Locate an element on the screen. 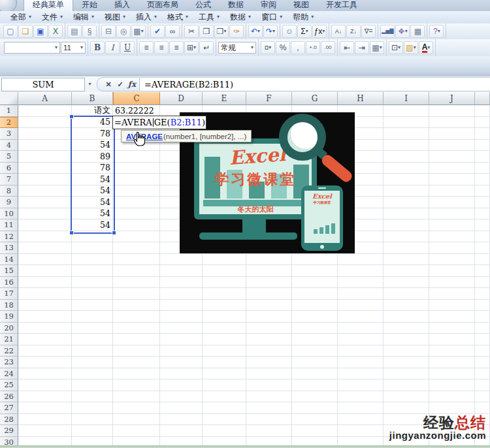 The height and width of the screenshot is (448, 490). bold-button: B is located at coordinates (97, 48).